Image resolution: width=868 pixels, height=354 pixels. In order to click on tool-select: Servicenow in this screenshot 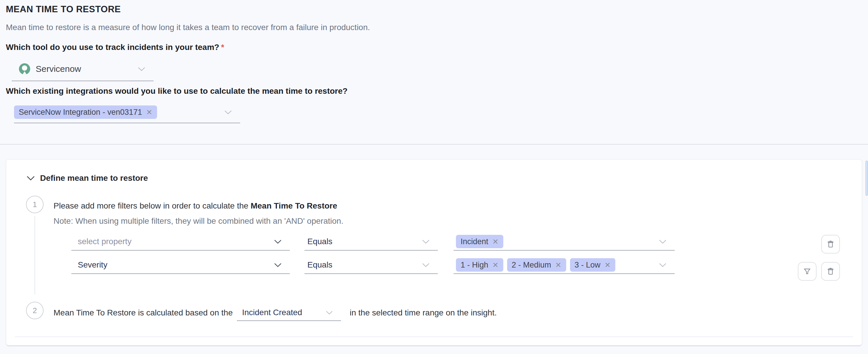, I will do `click(83, 69)`.